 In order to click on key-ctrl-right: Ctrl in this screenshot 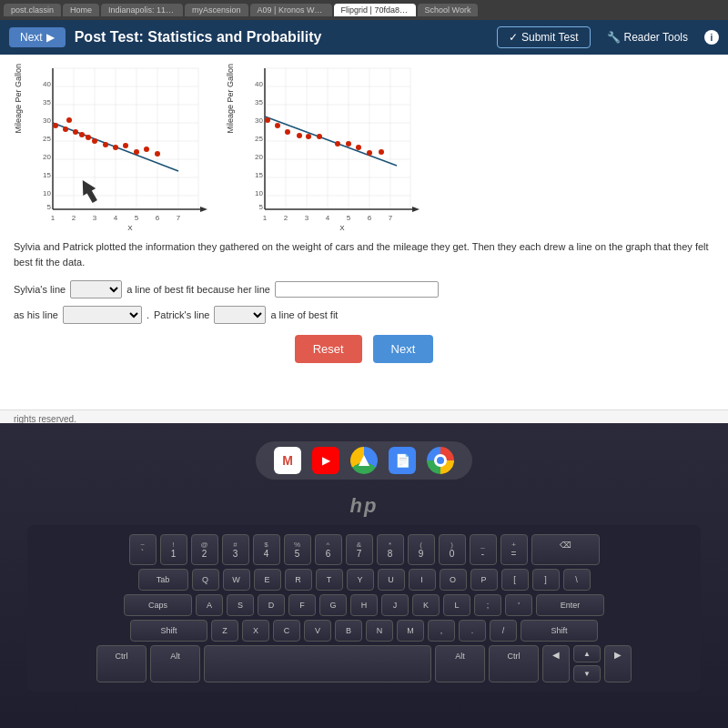, I will do `click(513, 664)`.